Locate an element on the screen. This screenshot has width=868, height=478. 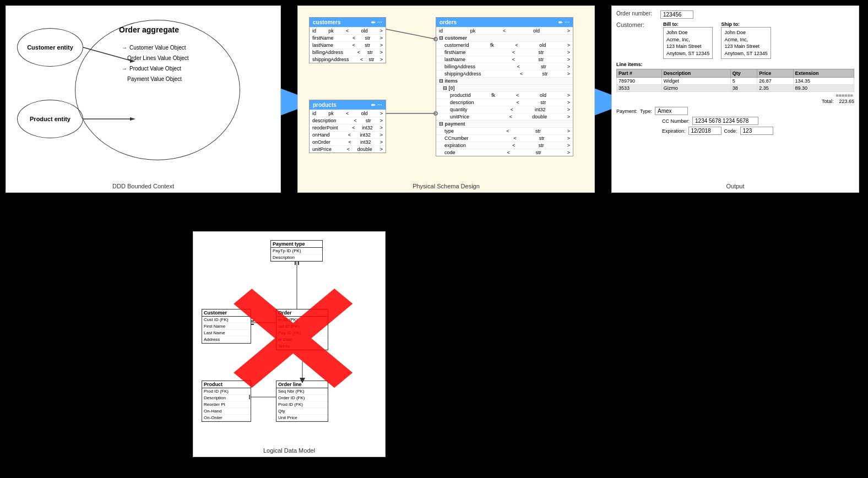
expiration-label: Expiration: is located at coordinates (674, 131).